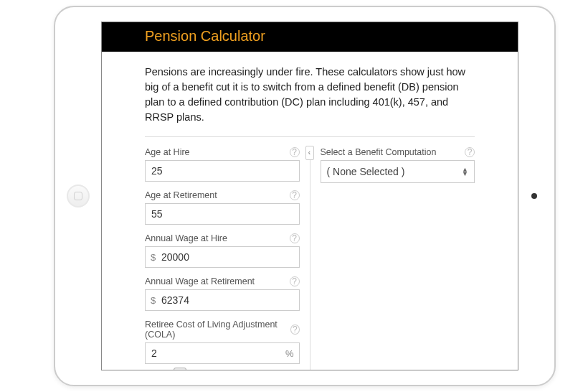 This screenshot has width=588, height=392. Describe the element at coordinates (310, 95) in the screenshot. I see `intro-text: Pensions are increasingly under fire. Th…` at that location.